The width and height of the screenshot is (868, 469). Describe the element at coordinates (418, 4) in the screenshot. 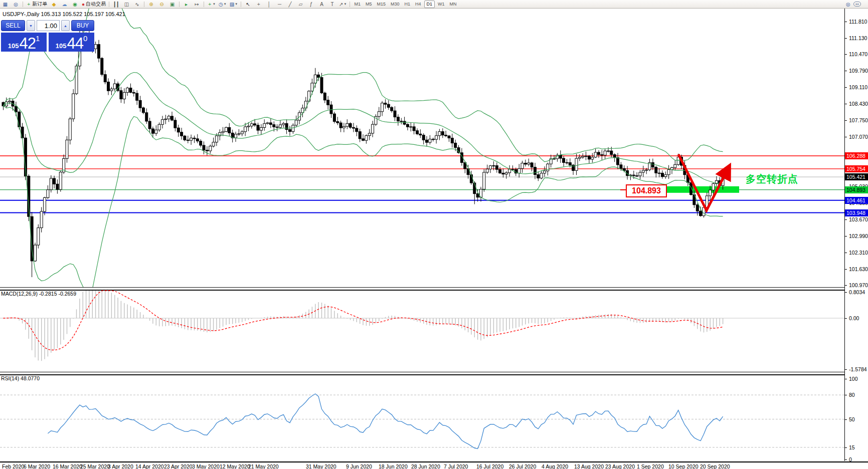

I see `timeframe-button-h4: H4` at that location.